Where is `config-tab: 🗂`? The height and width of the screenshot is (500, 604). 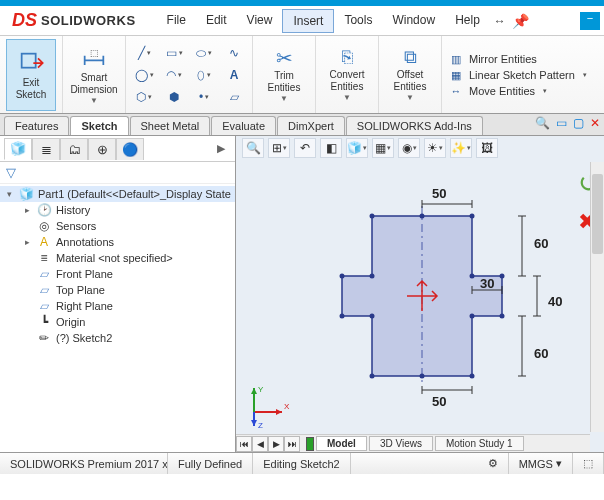
config-tab: 🗂 is located at coordinates (74, 149).